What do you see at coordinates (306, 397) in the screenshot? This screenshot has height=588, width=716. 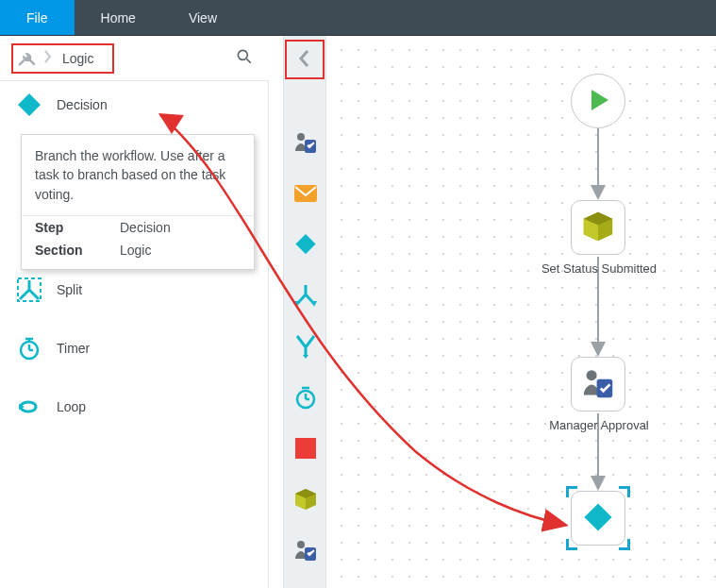 I see `mini-timer-icon` at bounding box center [306, 397].